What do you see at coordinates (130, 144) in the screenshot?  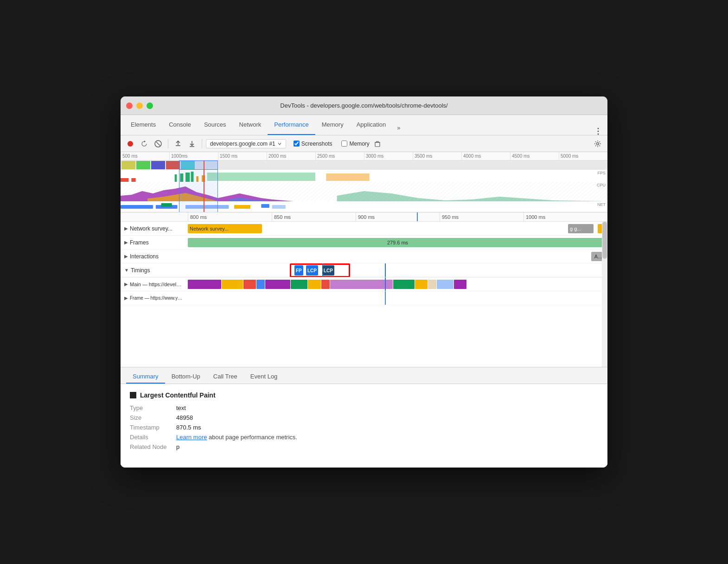 I see `record-button` at bounding box center [130, 144].